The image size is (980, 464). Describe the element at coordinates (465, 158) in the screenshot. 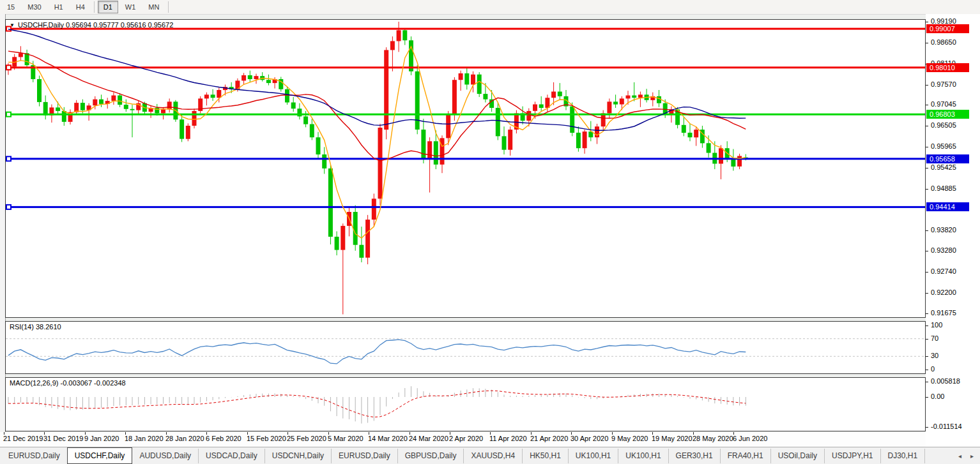

I see `horizontal-line-0.95658` at that location.